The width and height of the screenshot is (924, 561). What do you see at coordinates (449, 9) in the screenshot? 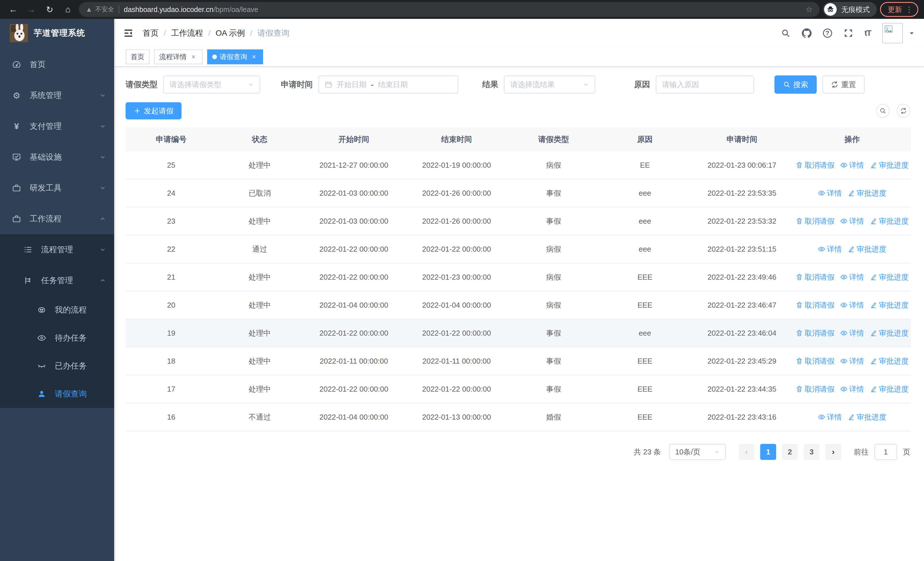
I see `address-bar: ▲ 不安全 dashboard.yudao.iocoder.cn/bpm/oa/…` at bounding box center [449, 9].